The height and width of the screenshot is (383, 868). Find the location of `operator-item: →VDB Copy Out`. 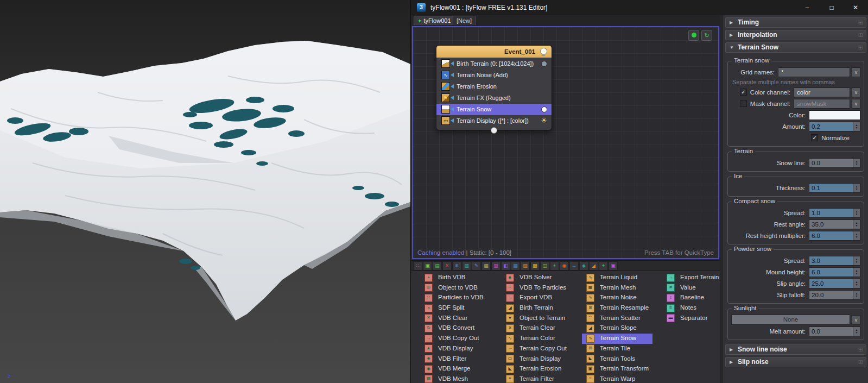

operator-item: →VDB Copy Out is located at coordinates (455, 339).